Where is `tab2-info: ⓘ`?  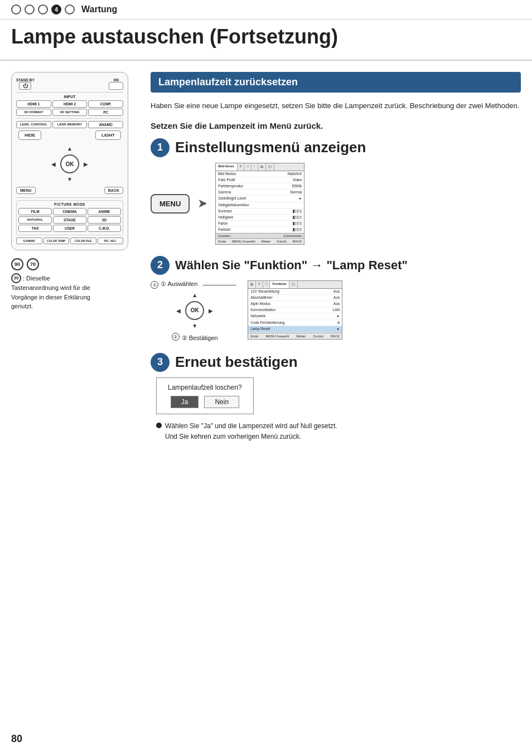 tab2-info: ⓘ is located at coordinates (293, 284).